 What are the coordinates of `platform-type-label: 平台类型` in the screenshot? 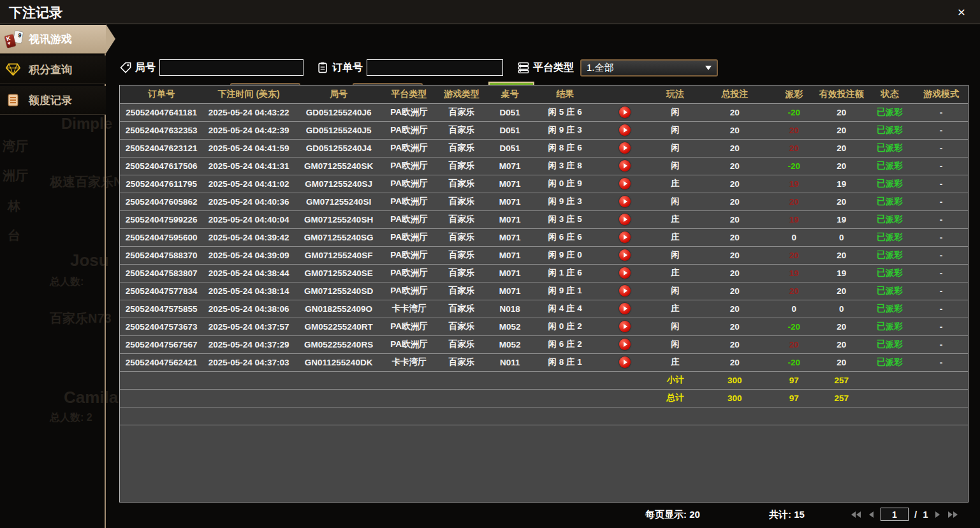 It's located at (553, 68).